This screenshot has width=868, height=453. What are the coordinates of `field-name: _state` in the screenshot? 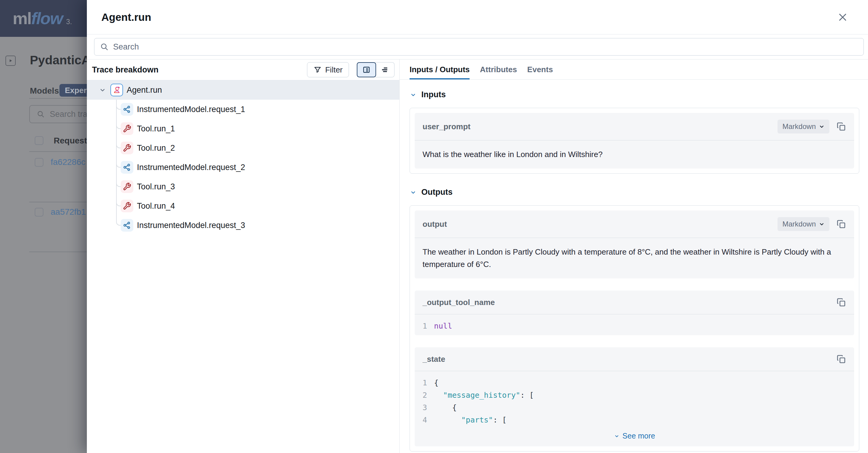 It's located at (626, 359).